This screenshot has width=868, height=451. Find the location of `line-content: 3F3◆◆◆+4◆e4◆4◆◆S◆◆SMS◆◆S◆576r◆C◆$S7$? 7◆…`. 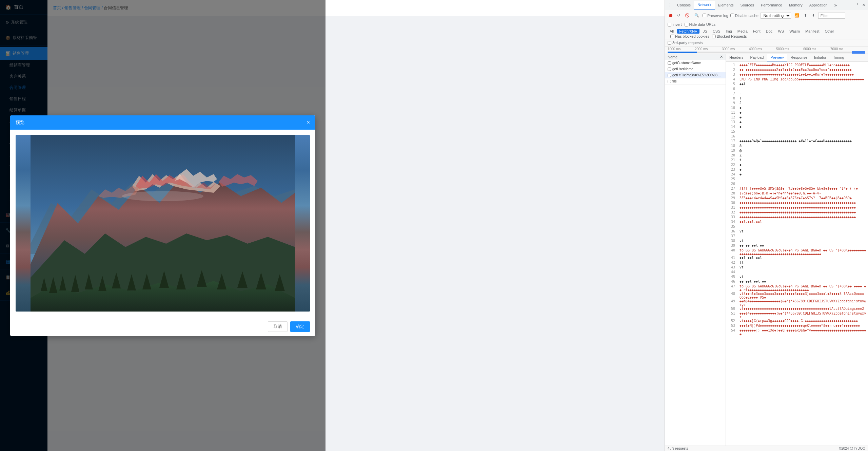

line-content: 3F3◆◆◆+4◆e4◆4◆◆S◆◆SMS◆◆S◆576r◆C◆$S7$? 7◆… is located at coordinates (804, 199).